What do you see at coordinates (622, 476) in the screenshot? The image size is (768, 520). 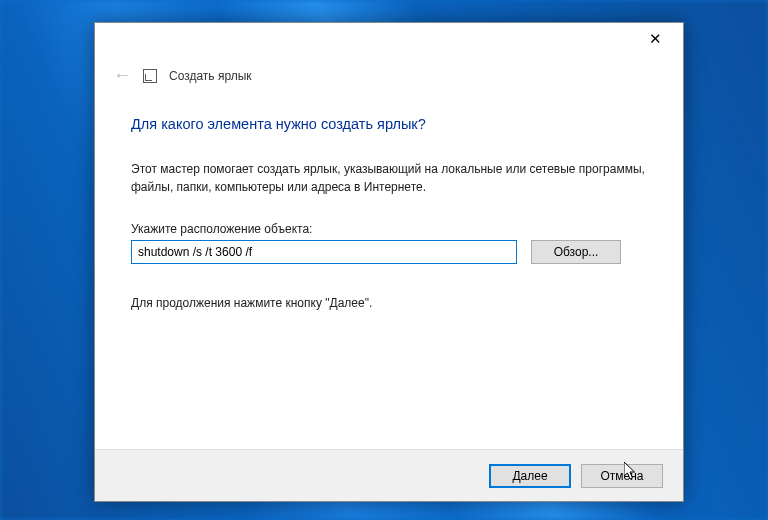 I see `cancel-button: Отмена` at bounding box center [622, 476].